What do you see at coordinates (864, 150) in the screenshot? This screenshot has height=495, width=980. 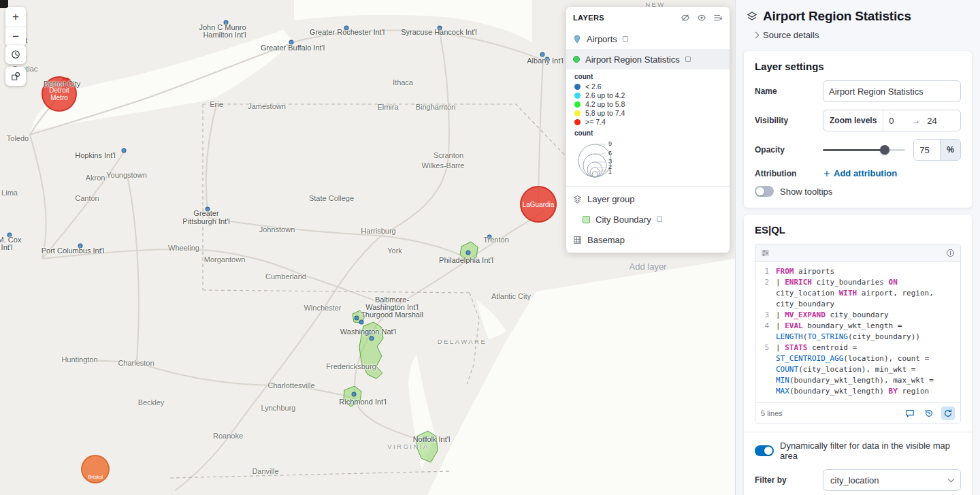 I see `opacity-slider` at bounding box center [864, 150].